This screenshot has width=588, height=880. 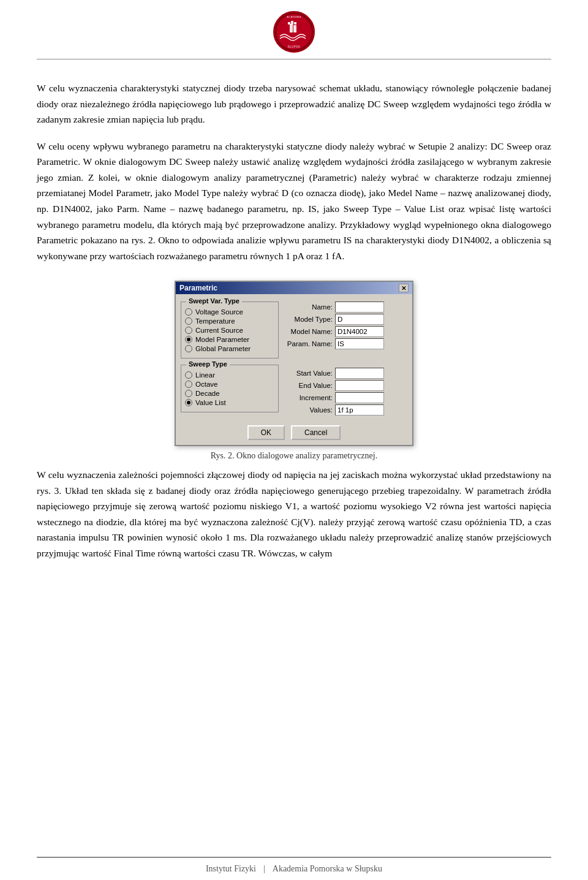 I want to click on radio-global-parameter: Global Parameter, so click(x=230, y=349).